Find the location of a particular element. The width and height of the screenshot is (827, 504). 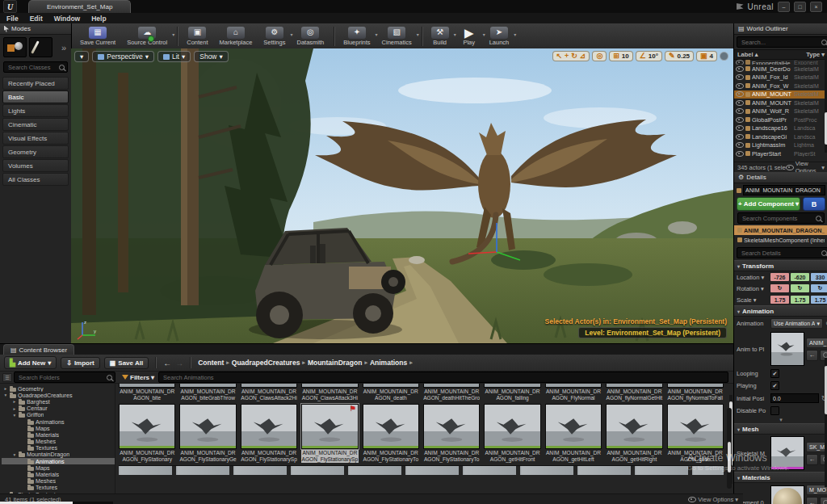

initial-position-field is located at coordinates (795, 398).